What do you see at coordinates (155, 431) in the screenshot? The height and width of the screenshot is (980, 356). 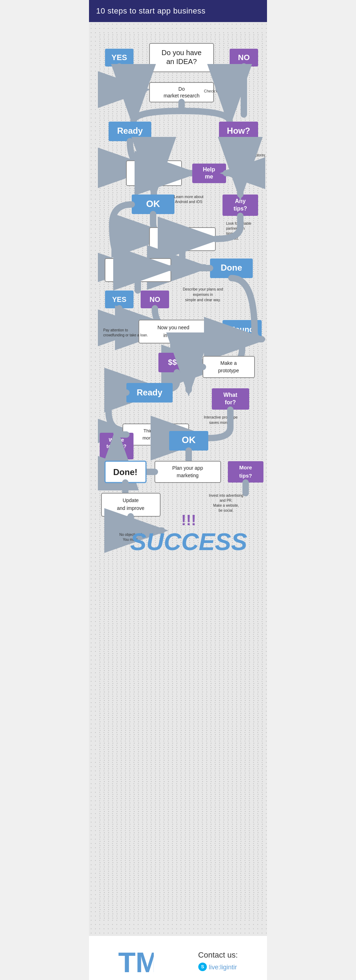 I see `monetization-line1: Think about` at bounding box center [155, 431].